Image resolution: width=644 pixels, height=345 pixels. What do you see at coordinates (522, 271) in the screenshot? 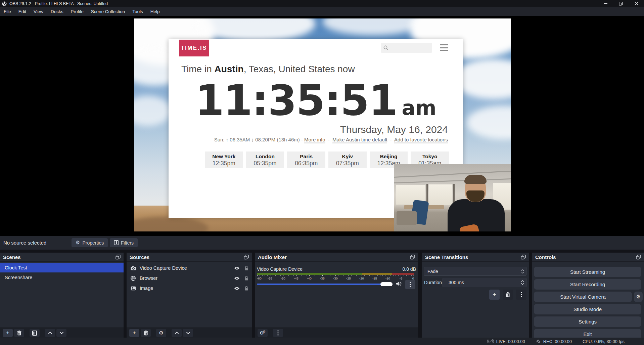
I see `combo-spinner` at bounding box center [522, 271].